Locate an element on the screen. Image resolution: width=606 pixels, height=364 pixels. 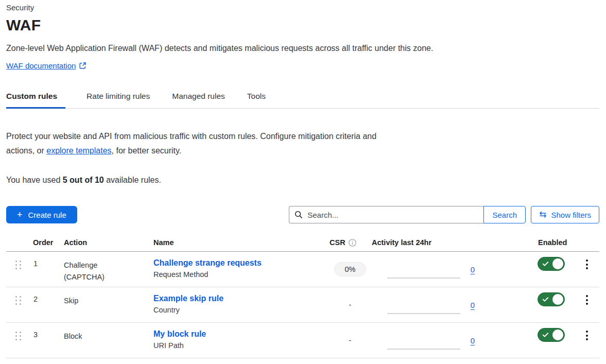
tab-tools: Tools is located at coordinates (257, 97).